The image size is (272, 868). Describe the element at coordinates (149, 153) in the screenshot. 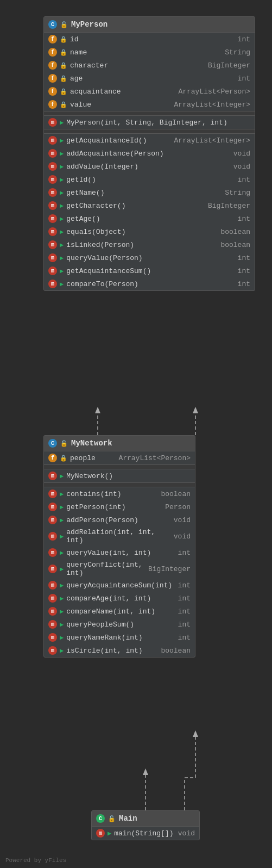

I see `method-addAcquaintance: m ▶ addAcquaintance(Person) void` at that location.